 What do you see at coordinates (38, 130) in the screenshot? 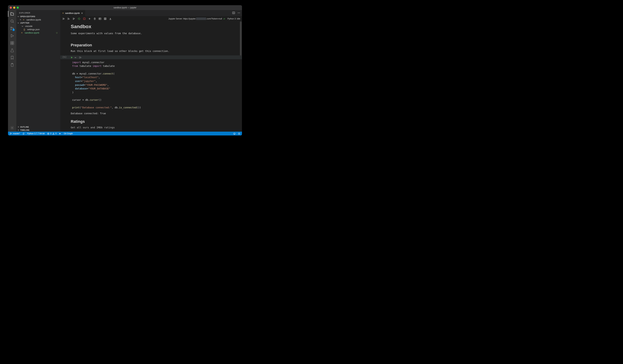
I see `timeline-section: TIMELINE` at bounding box center [38, 130].